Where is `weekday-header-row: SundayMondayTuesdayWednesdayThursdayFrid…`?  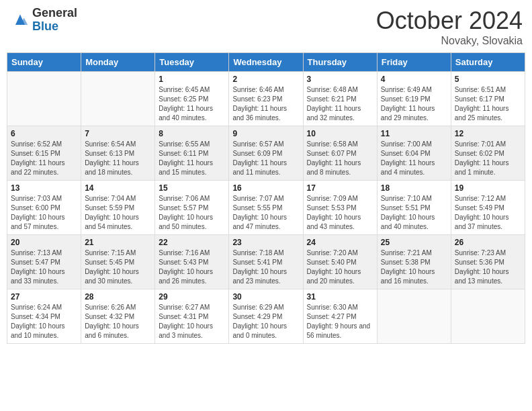 weekday-header-row: SundayMondayTuesdayWednesdayThursdayFrid… is located at coordinates (266, 62).